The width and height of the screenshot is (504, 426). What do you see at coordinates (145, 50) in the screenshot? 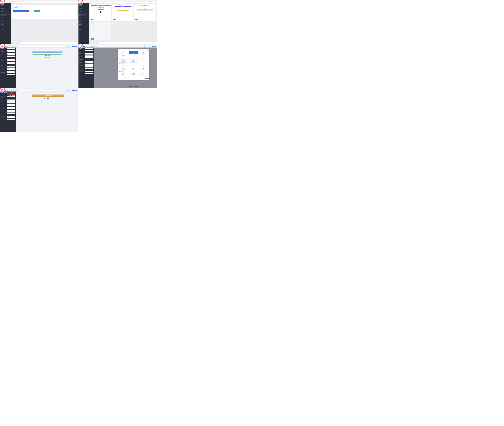
I see `insert-position: 選択した部品を下に ▾` at bounding box center [145, 50].